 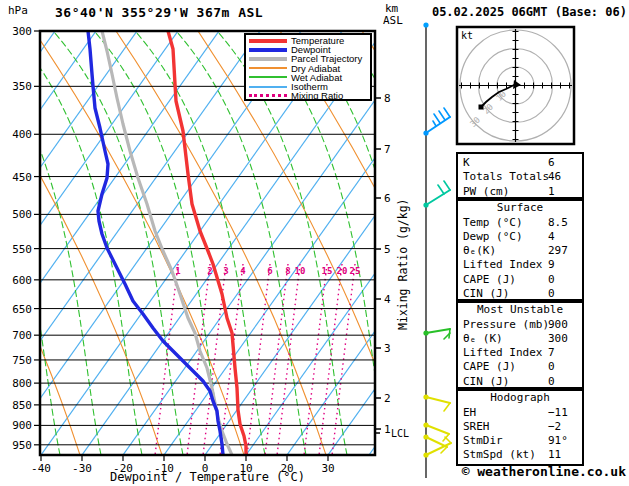 I want to click on wind-barb-column, so click(x=437, y=250).